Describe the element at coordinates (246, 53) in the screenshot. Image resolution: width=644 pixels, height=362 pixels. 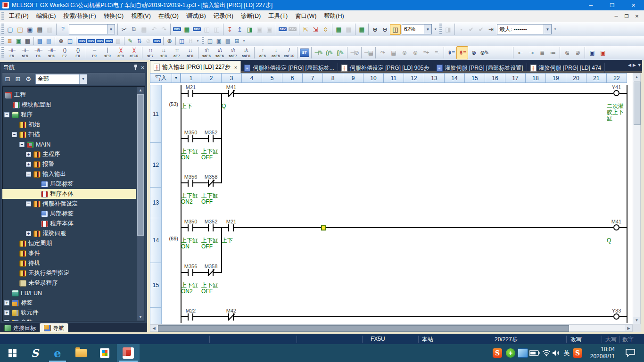
I see `parallel-falling-close-button: ↓/↓saF8` at that location.